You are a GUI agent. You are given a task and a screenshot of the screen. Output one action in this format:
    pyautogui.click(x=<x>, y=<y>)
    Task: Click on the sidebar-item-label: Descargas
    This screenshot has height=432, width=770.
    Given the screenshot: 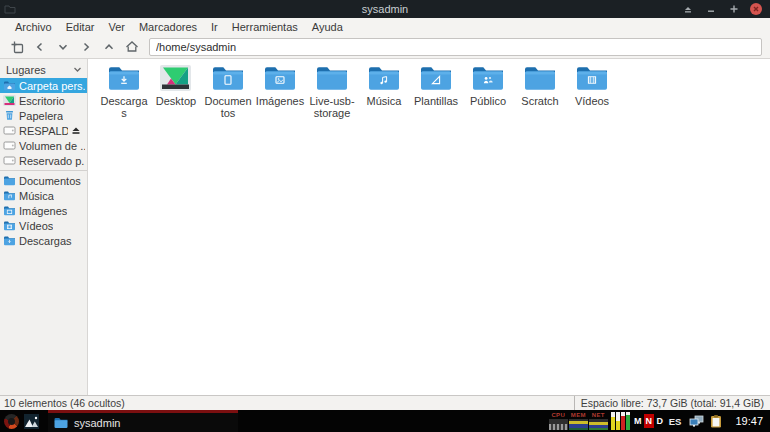 What is the action you would take?
    pyautogui.click(x=46, y=241)
    